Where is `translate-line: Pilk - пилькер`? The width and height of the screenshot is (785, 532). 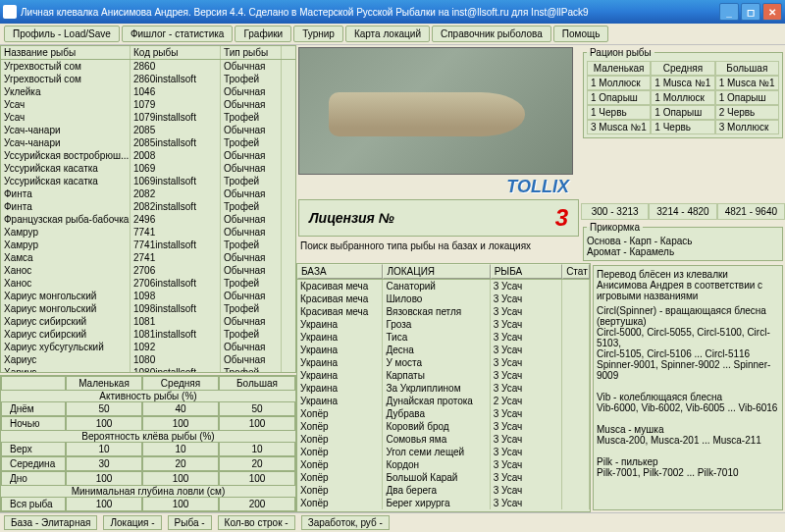 translate-line: Pilk - пилькер is located at coordinates (688, 461).